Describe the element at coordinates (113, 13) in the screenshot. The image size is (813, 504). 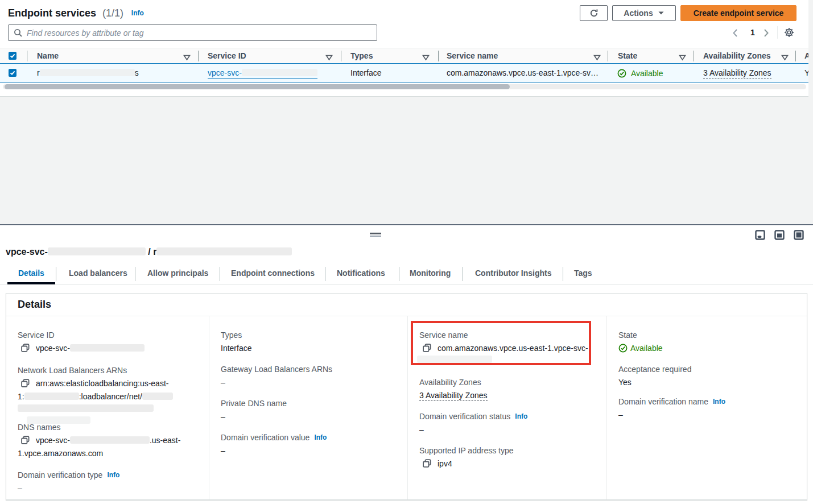
I see `resource-counter: (1/1)` at that location.